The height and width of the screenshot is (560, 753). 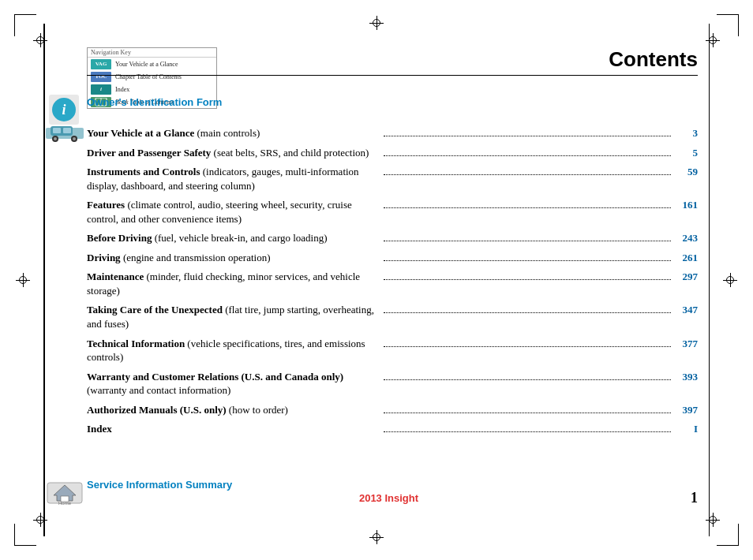 What do you see at coordinates (392, 383) in the screenshot?
I see `toc-entry-warranty: Warranty and Customer Relations (U.S. an…` at bounding box center [392, 383].